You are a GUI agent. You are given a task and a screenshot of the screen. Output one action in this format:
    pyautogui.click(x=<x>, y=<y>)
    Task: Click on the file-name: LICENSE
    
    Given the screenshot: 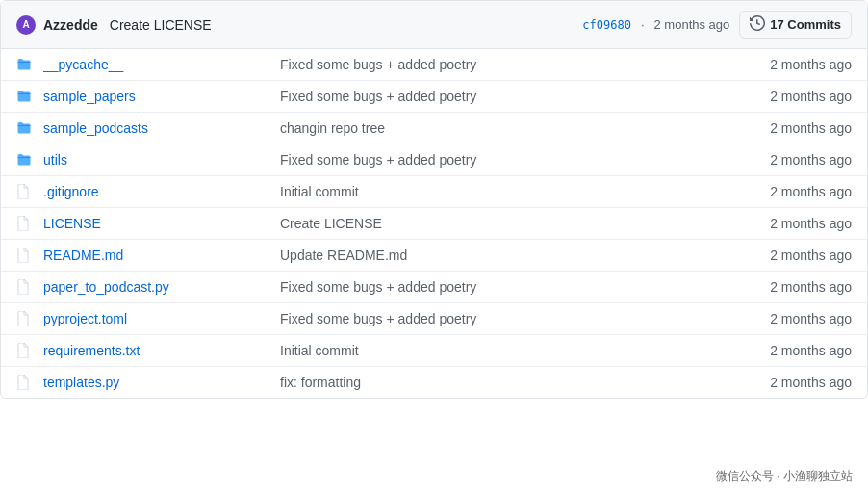 What is the action you would take?
    pyautogui.click(x=154, y=223)
    